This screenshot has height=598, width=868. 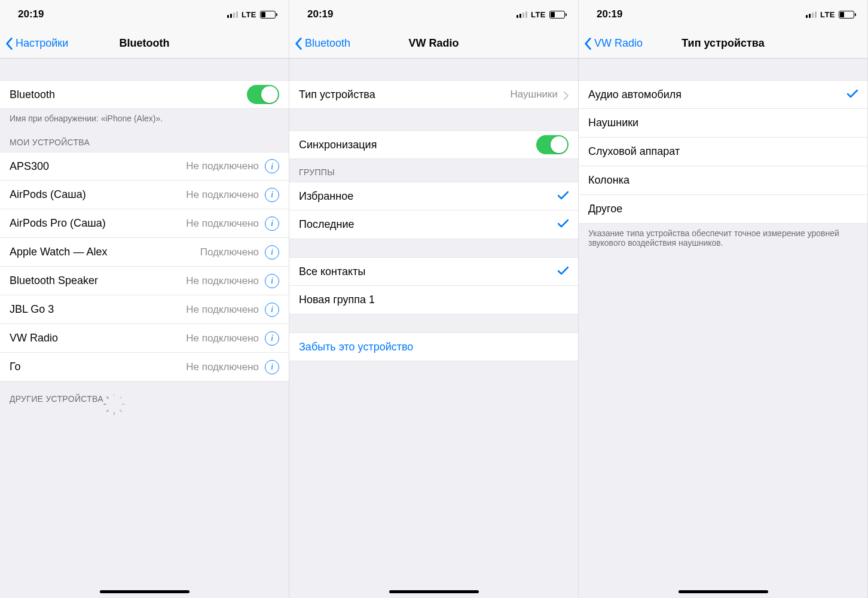 I want to click on groups-list-2: Все контактыНовая группа 1, so click(x=434, y=286).